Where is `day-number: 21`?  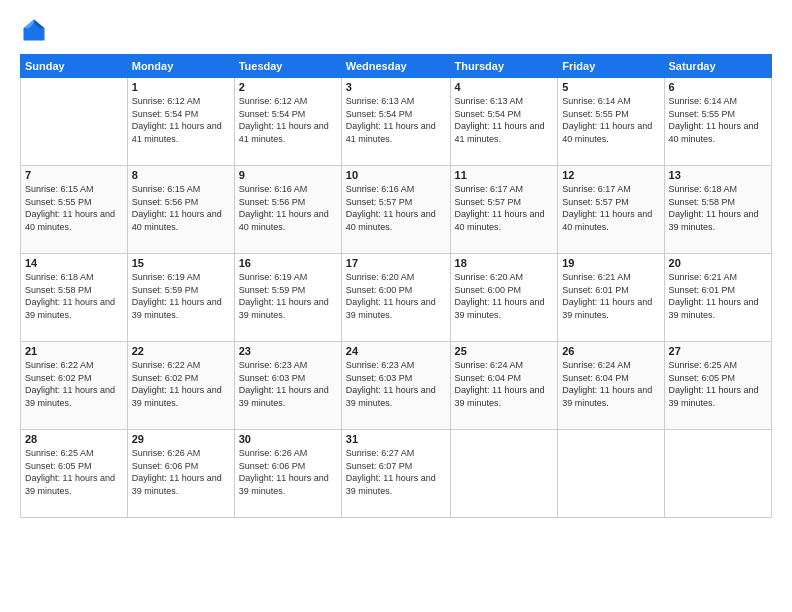
day-number: 21 is located at coordinates (74, 351).